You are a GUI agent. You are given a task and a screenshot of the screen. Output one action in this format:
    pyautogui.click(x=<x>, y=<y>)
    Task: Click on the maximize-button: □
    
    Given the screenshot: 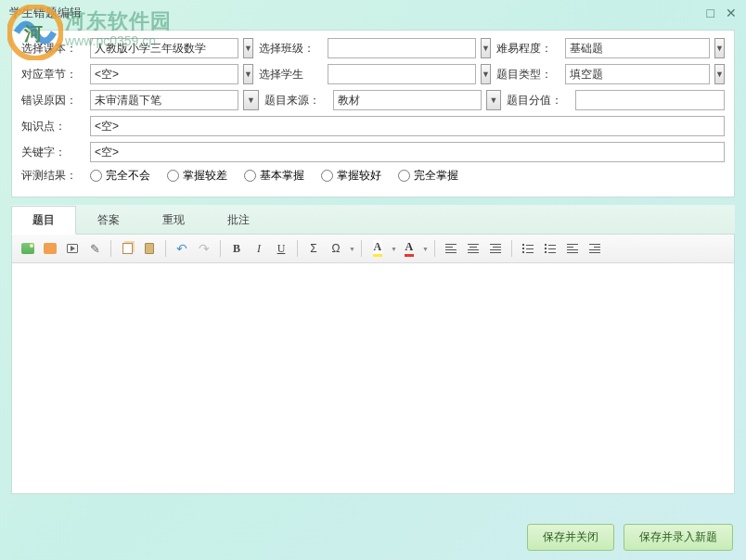 What is the action you would take?
    pyautogui.click(x=711, y=13)
    